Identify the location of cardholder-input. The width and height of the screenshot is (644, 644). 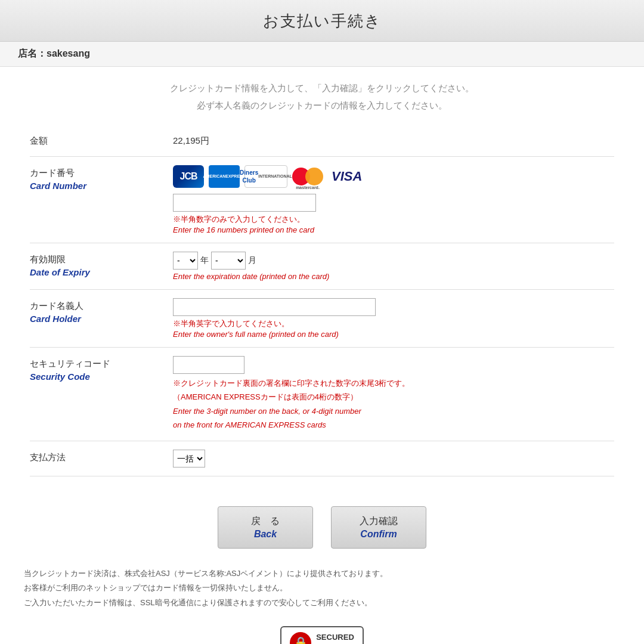
(274, 307).